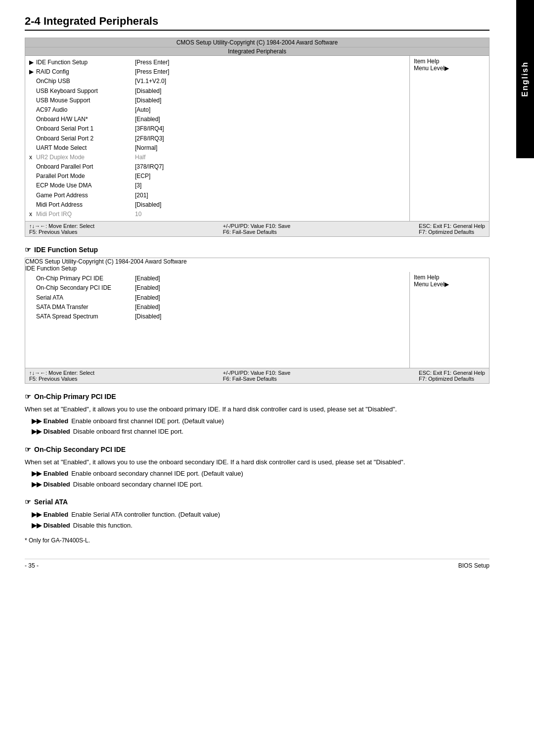  What do you see at coordinates (257, 520) in the screenshot?
I see `subsection4-bullets: ▶▶ EnabledEnable Serial ATA controller f…` at bounding box center [257, 520].